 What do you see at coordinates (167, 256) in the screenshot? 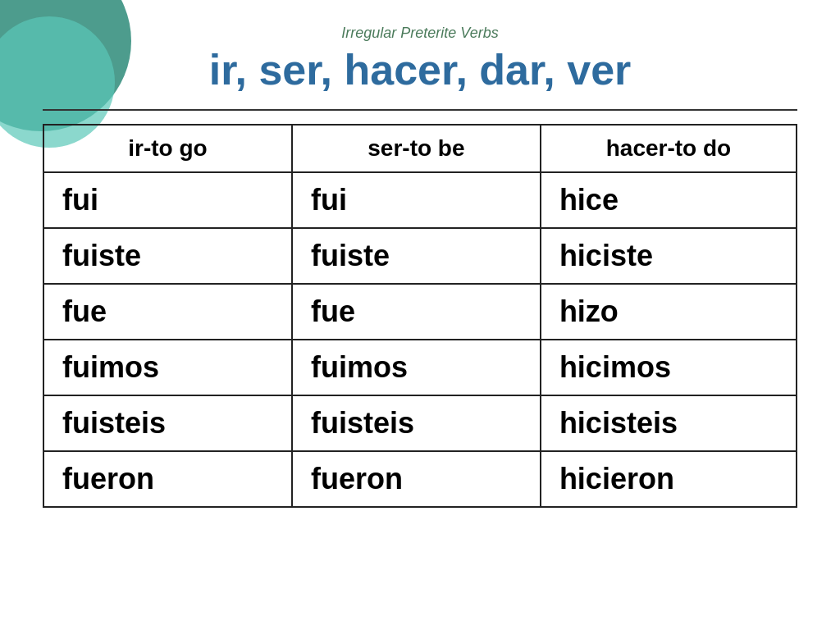
I see `cell-r1-c0: fuiste` at bounding box center [167, 256].